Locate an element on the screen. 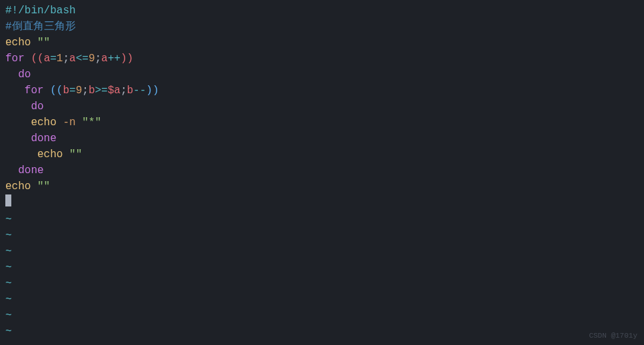 This screenshot has width=644, height=345. watermark-text: CSDN @1701y is located at coordinates (613, 336).